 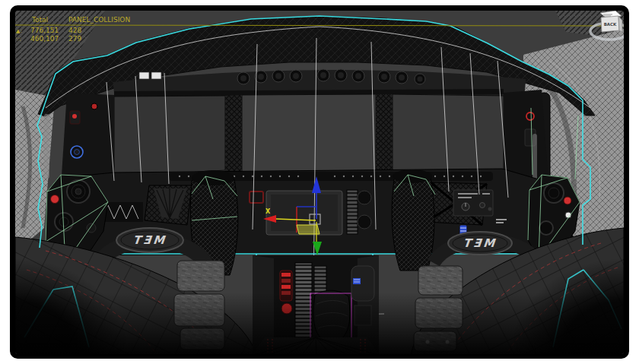 What do you see at coordinates (530, 116) in the screenshot?
I see `gauge-right` at bounding box center [530, 116].